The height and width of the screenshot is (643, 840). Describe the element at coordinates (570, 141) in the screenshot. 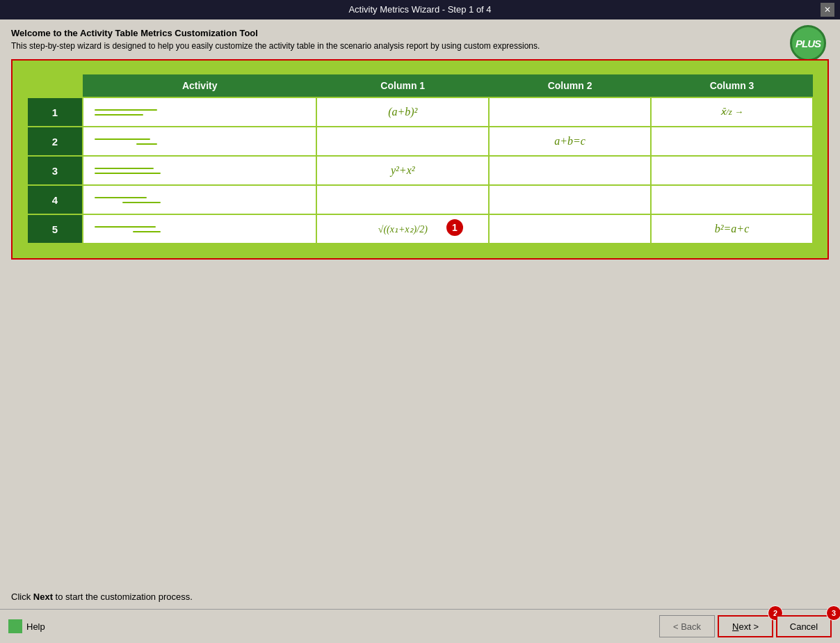

I see `math-expr: a+b=c` at that location.